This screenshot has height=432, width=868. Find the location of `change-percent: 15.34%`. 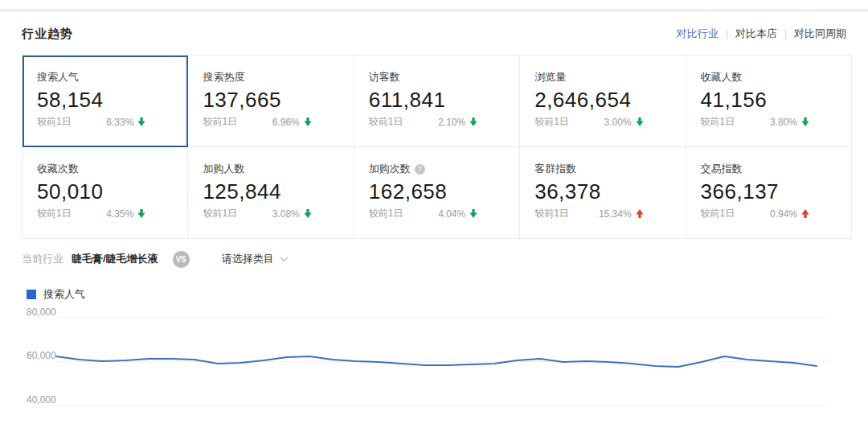

change-percent: 15.34% is located at coordinates (616, 214).